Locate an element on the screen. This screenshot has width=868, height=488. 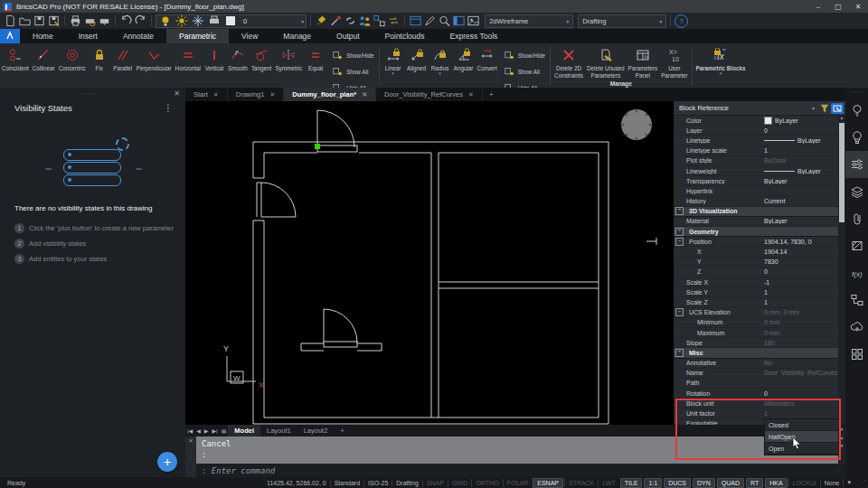
section-geometry: −Geometry is located at coordinates (756, 231).